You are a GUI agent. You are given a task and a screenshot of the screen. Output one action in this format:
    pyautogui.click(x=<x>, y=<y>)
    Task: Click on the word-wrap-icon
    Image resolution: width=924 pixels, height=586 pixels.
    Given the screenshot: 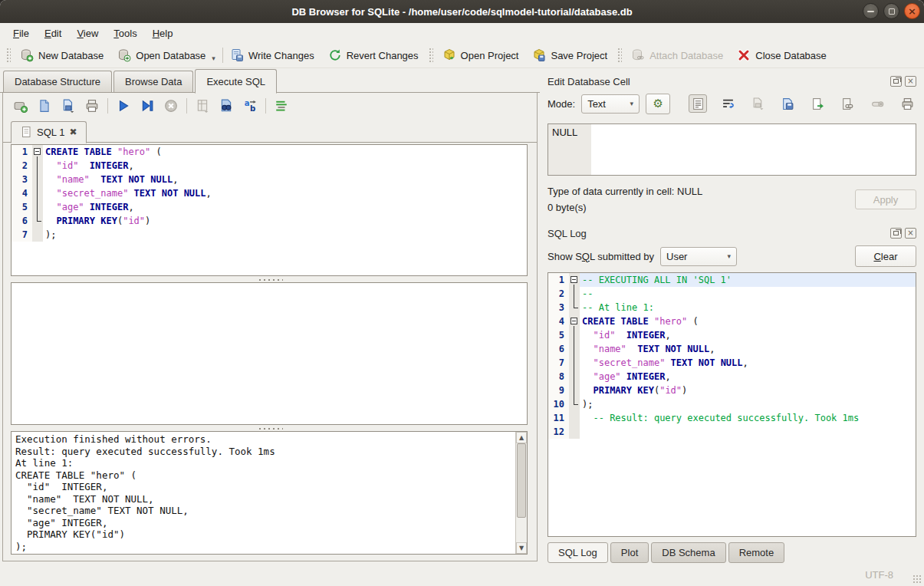 What is the action you would take?
    pyautogui.click(x=728, y=104)
    